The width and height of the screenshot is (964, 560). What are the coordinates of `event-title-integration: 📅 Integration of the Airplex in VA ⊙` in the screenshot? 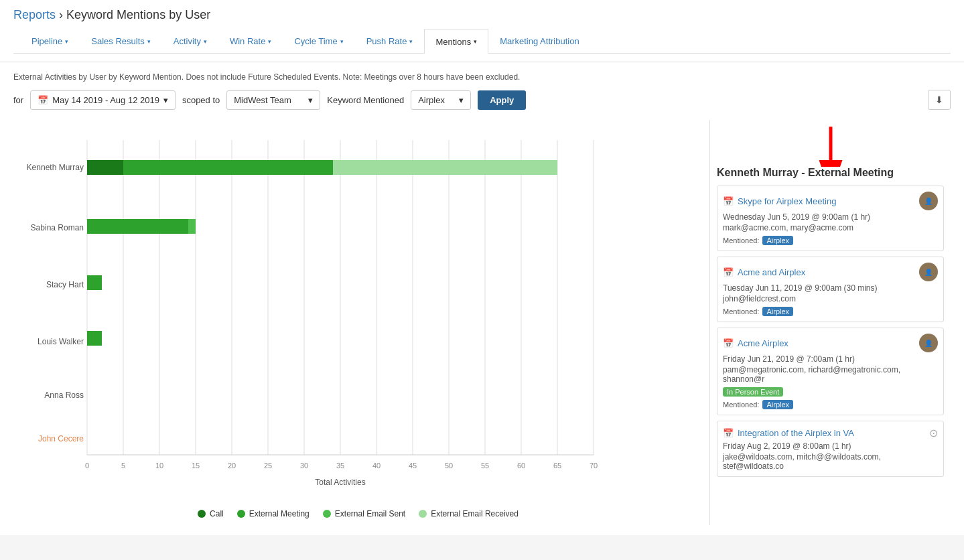 It's located at (831, 433).